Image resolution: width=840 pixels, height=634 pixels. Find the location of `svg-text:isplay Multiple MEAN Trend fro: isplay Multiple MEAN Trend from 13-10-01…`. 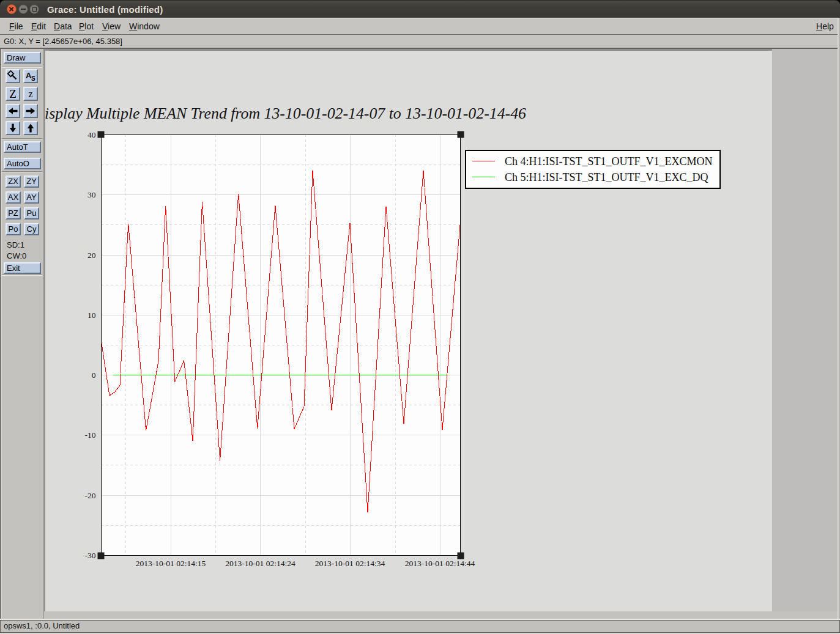

svg-text:isplay Multiple MEAN Trend fro: isplay Multiple MEAN Trend from 13-10-01… is located at coordinates (285, 114).